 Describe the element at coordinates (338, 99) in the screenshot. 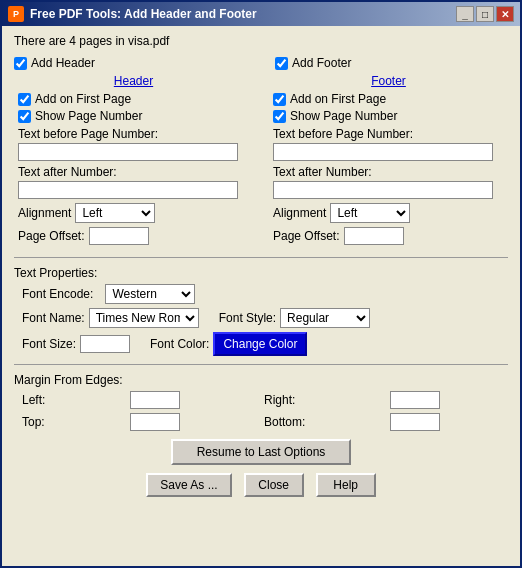

I see `footer-add-first-page-text: Add on First Page` at that location.